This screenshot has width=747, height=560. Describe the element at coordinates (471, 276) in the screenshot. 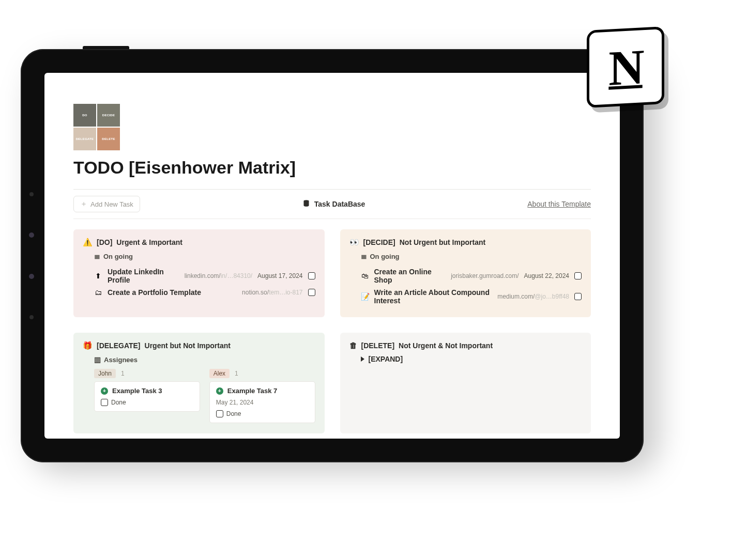

I see `task-row: 🛍 Create an Online Shop jorisbaker.gumro…` at that location.